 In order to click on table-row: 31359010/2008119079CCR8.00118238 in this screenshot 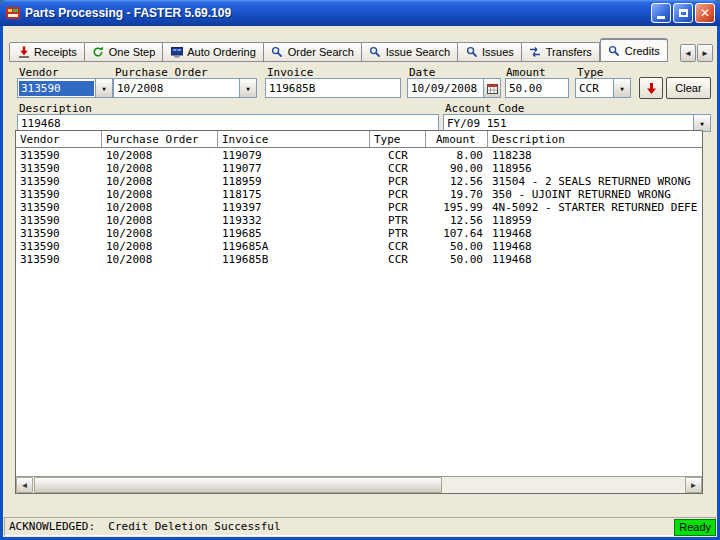, I will do `click(359, 156)`.